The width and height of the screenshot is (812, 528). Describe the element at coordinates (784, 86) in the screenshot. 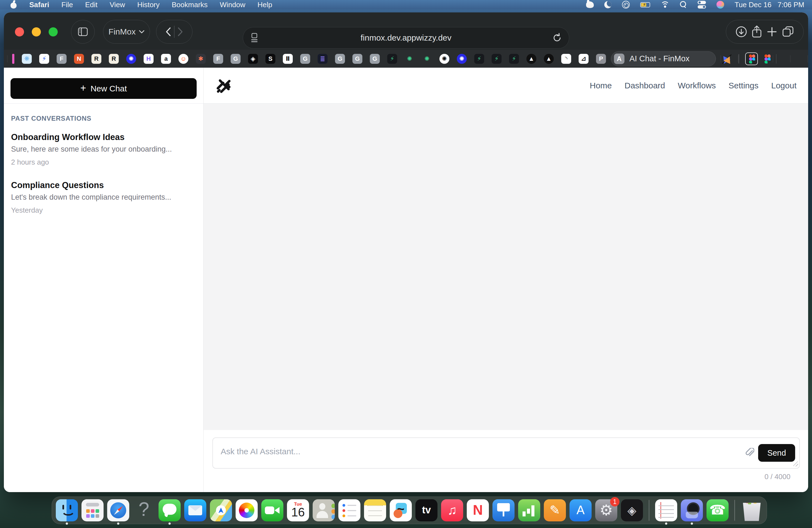

I see `nav-logout: Logout` at that location.